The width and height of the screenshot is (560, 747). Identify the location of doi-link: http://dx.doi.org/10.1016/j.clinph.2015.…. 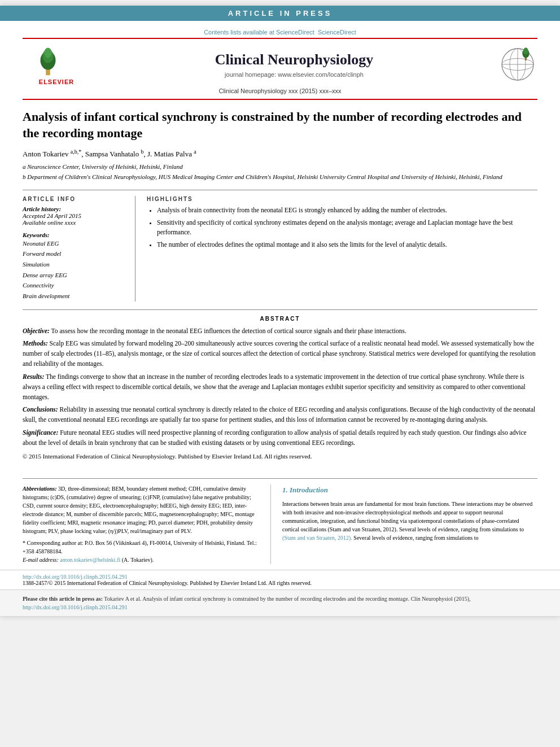
(75, 577).